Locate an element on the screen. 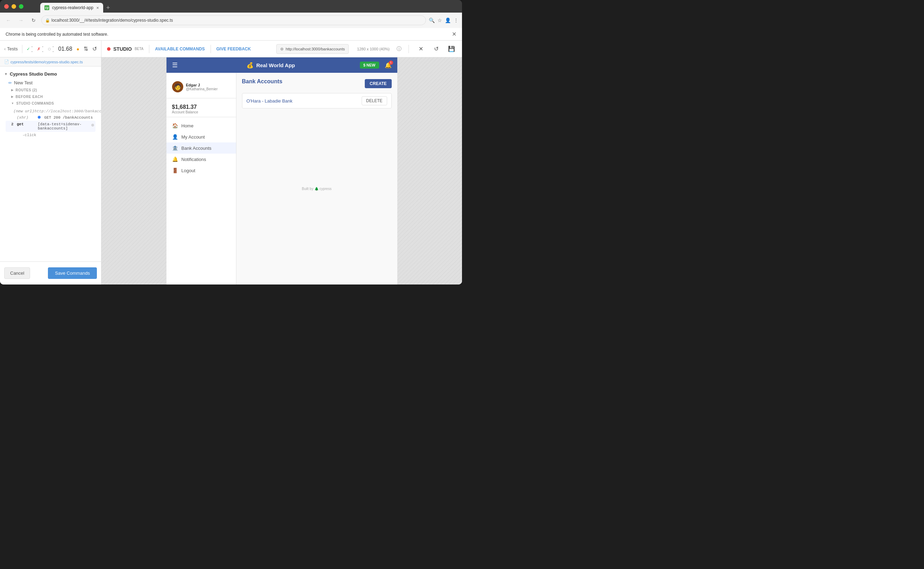 Image resolution: width=924 pixels, height=569 pixels. save-commands-button: Save Commands is located at coordinates (72, 273).